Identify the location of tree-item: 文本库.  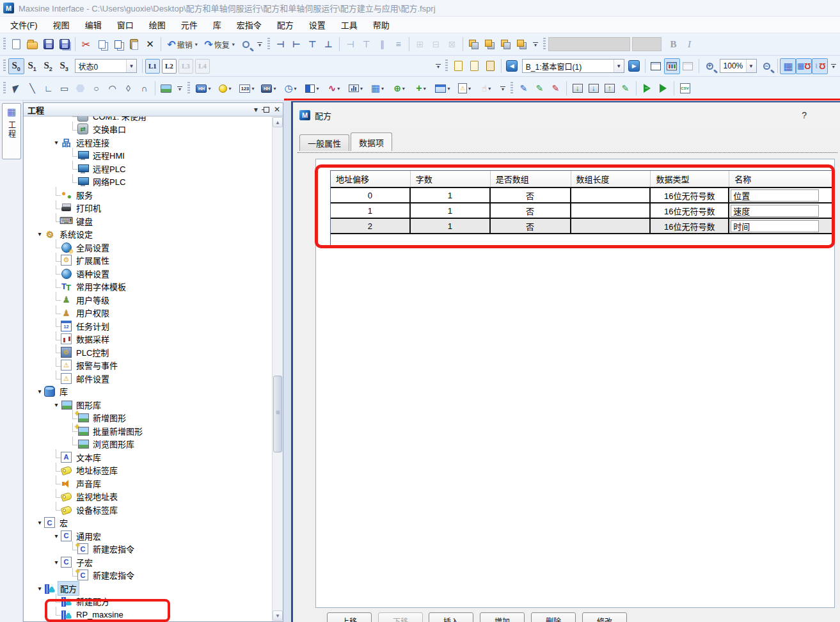
(148, 457).